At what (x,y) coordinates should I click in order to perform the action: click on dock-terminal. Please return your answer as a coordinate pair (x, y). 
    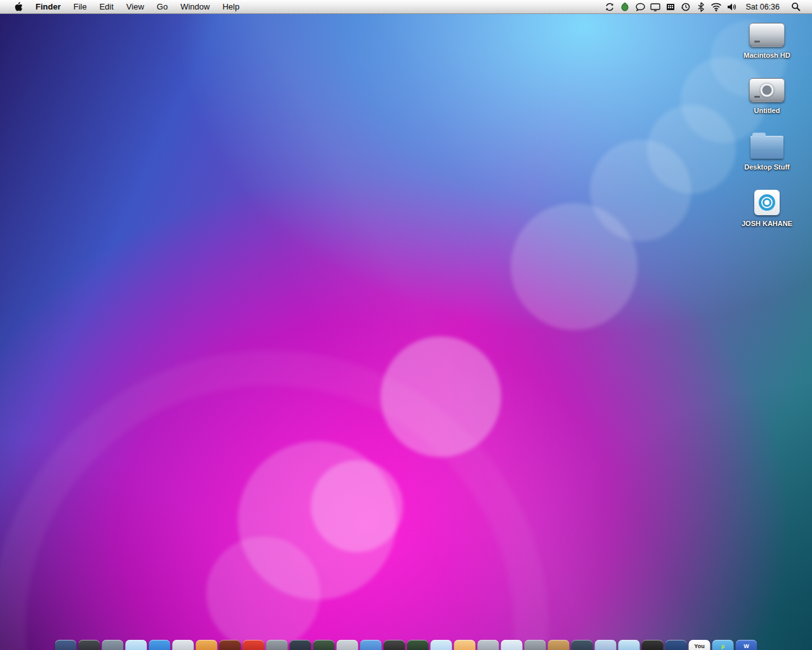
    Looking at the image, I should click on (395, 645).